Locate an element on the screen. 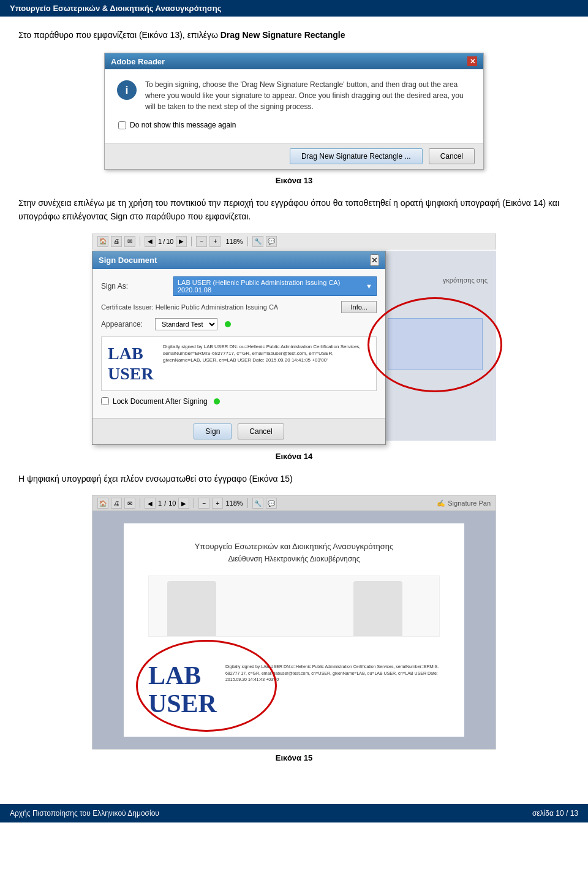 The height and width of the screenshot is (885, 588). adobe-reader-dialog: Adobe Reader ✕ i To begin signing, choos… is located at coordinates (294, 112).